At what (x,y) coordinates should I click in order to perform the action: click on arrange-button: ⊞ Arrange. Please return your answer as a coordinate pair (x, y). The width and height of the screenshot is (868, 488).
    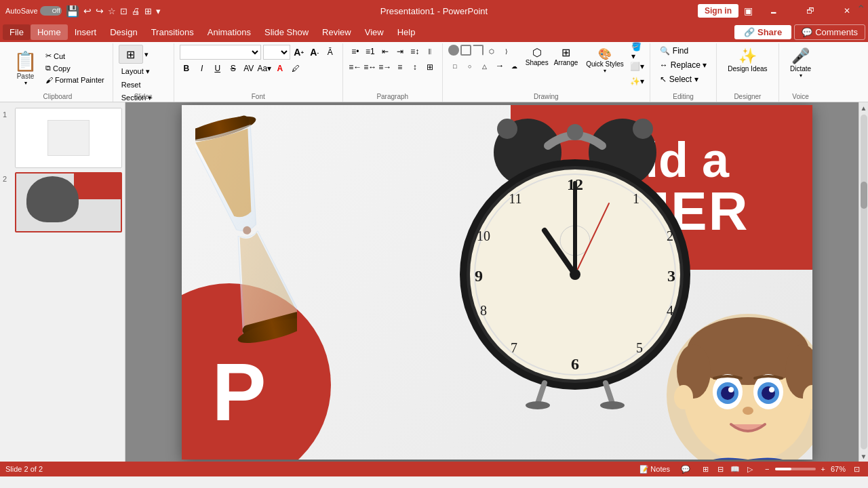
    Looking at the image, I should click on (566, 56).